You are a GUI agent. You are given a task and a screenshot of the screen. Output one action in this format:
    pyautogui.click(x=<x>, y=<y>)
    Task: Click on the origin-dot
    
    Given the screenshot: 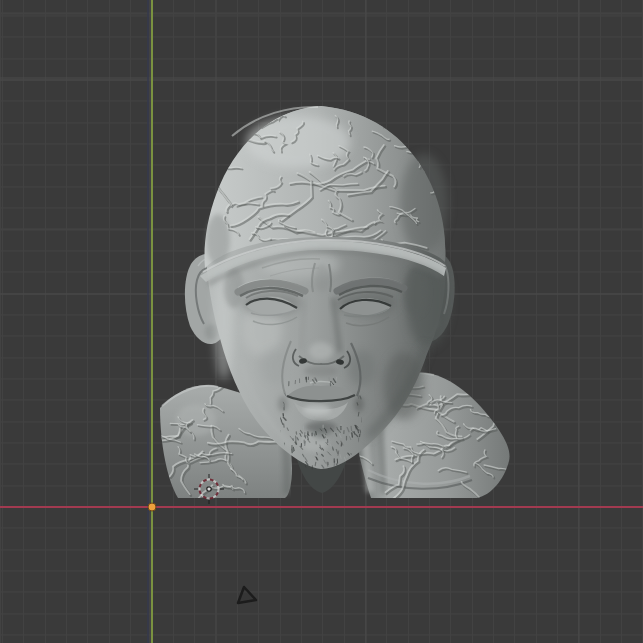 What is the action you would take?
    pyautogui.click(x=152, y=507)
    